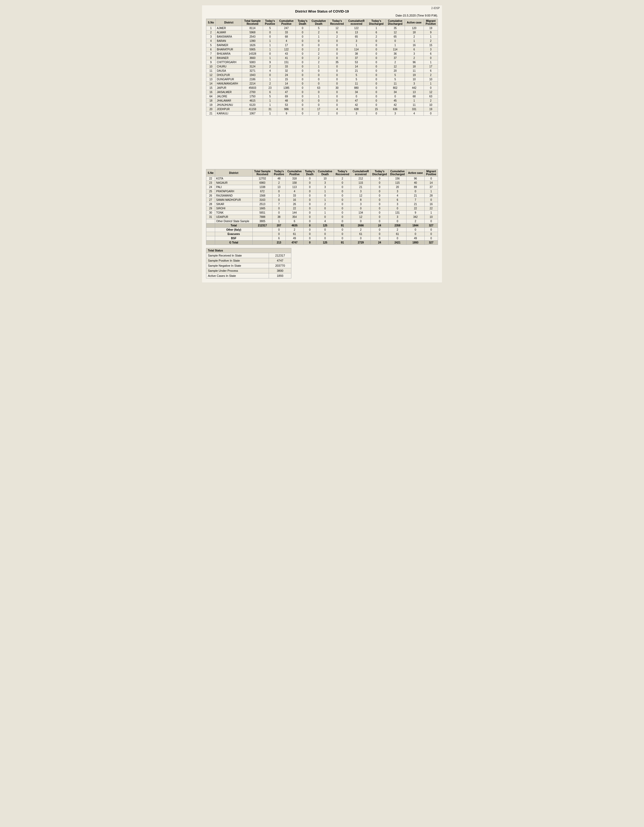 The height and width of the screenshot is (827, 644). I want to click on table-cell: 12, so click(361, 196).